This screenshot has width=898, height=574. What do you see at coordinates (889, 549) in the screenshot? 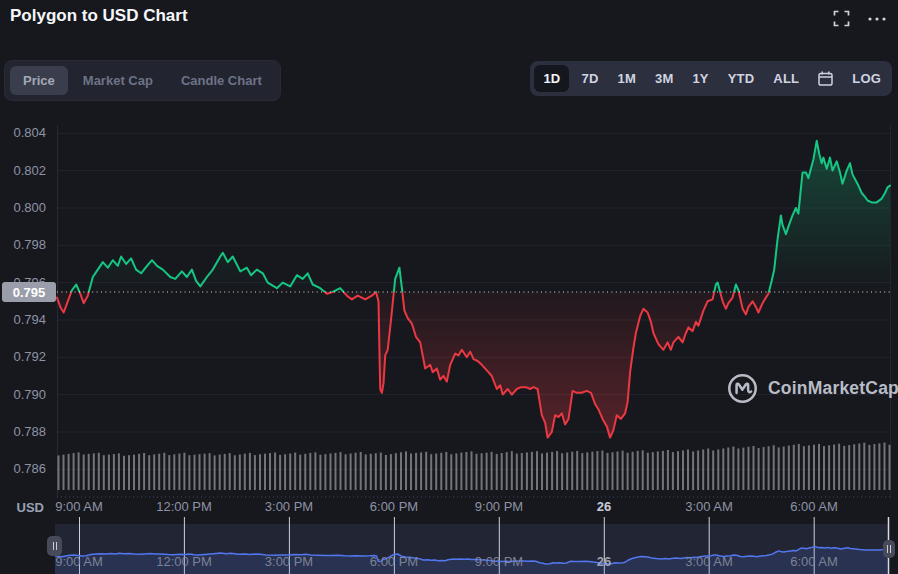
I see `minimap-handle-right` at bounding box center [889, 549].